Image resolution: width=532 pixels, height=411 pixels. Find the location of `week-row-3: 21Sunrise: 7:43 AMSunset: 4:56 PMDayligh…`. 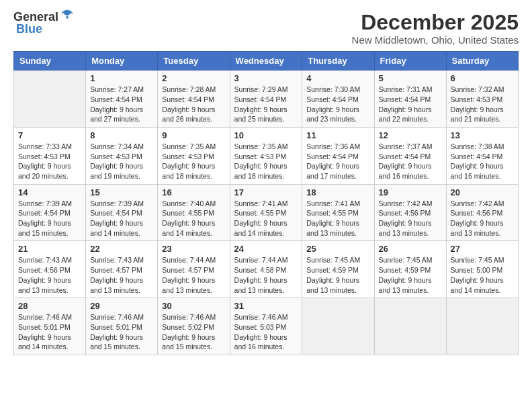

week-row-3: 21Sunrise: 7:43 AMSunset: 4:56 PMDayligh… is located at coordinates (266, 270).